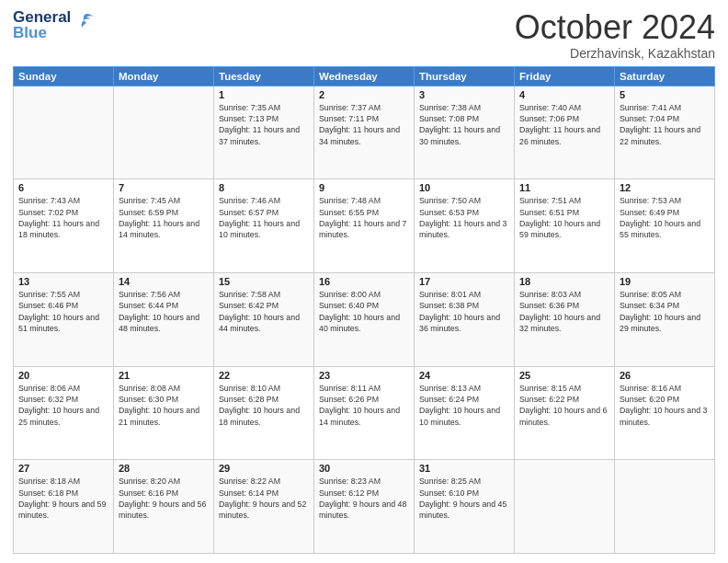  What do you see at coordinates (464, 468) in the screenshot?
I see `day-number: 31` at bounding box center [464, 468].